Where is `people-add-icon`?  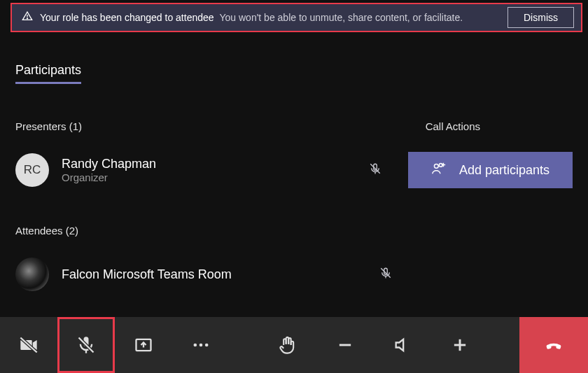
people-add-icon is located at coordinates (439, 171).